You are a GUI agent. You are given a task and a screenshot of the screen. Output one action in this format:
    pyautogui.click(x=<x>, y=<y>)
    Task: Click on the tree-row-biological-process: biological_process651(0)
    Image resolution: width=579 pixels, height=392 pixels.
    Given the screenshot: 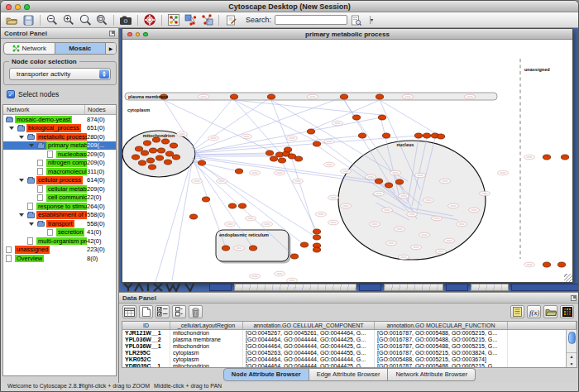 What is the action you would take?
    pyautogui.click(x=60, y=129)
    